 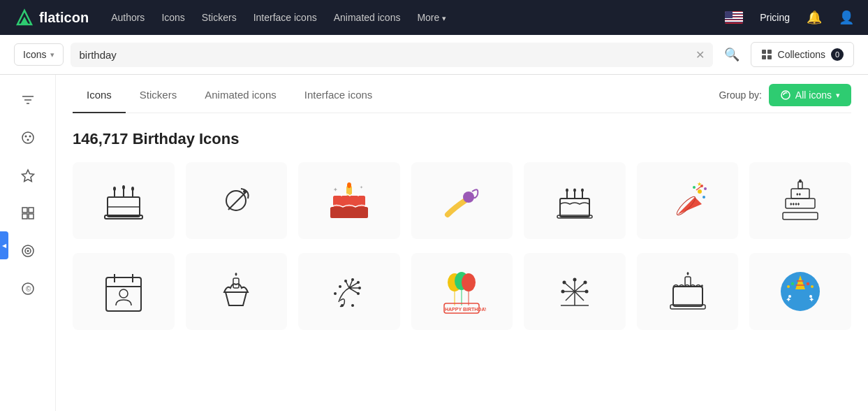 I want to click on user-icon: 👤, so click(x=846, y=17).